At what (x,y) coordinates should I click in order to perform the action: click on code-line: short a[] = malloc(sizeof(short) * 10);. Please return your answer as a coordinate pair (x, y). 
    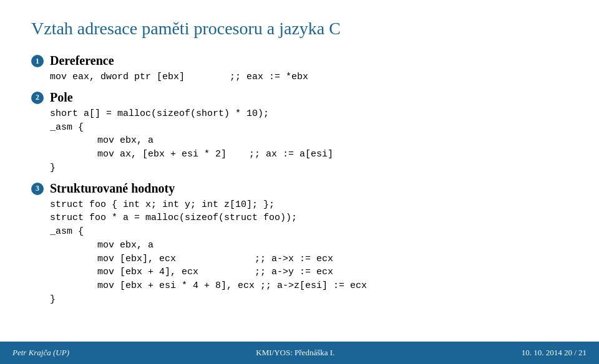
    Looking at the image, I should click on (309, 114).